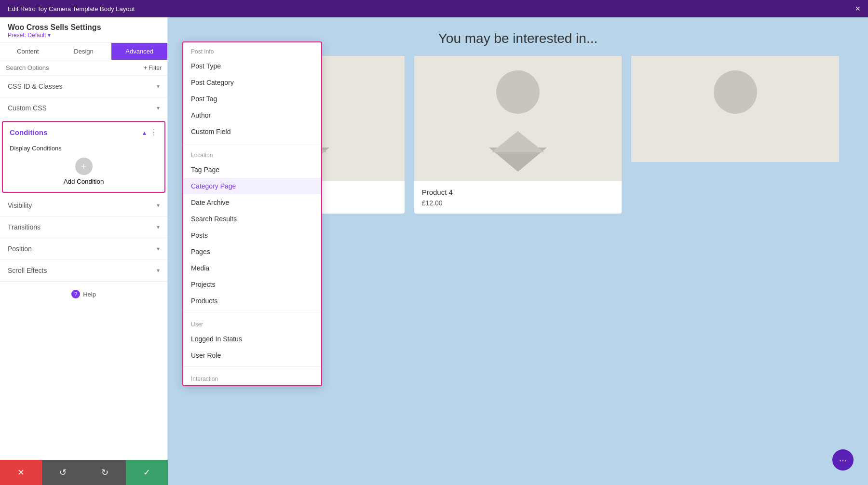 Image resolution: width=868 pixels, height=485 pixels. What do you see at coordinates (84, 51) in the screenshot?
I see `tab-design: Design` at bounding box center [84, 51].